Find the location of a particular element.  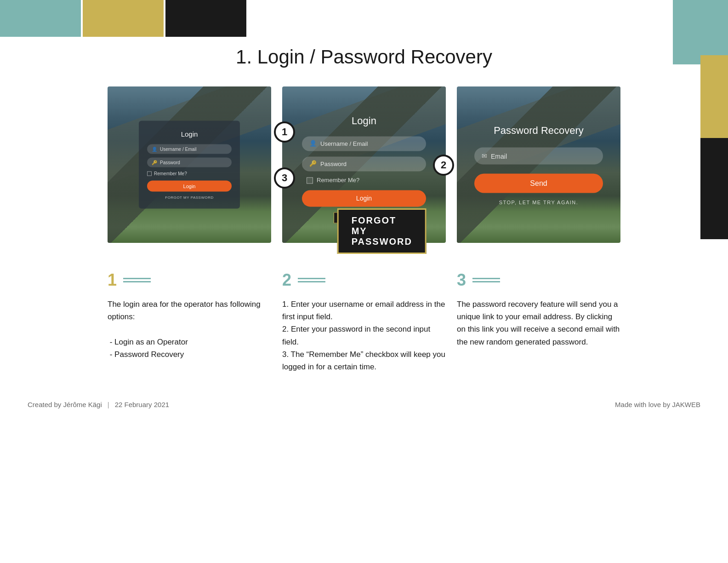

desc-col-3: 3 The password recovery feature will sen… is located at coordinates (539, 322).